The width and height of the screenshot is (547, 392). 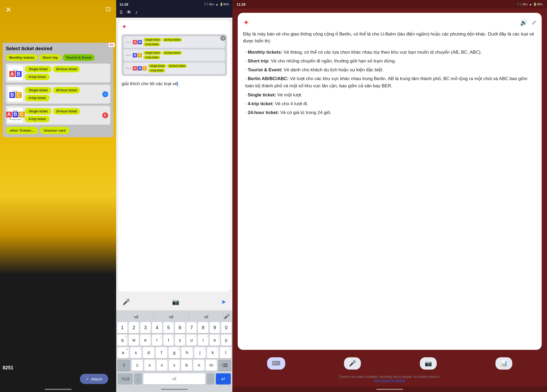 What do you see at coordinates (210, 379) in the screenshot?
I see `period-key: .` at bounding box center [210, 379].